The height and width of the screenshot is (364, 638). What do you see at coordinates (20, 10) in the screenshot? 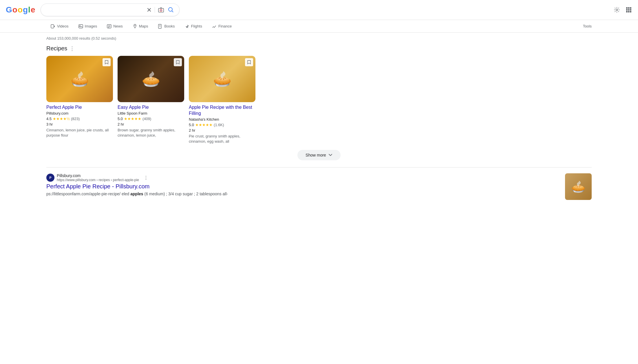
I see `google-logo: Google` at bounding box center [20, 10].